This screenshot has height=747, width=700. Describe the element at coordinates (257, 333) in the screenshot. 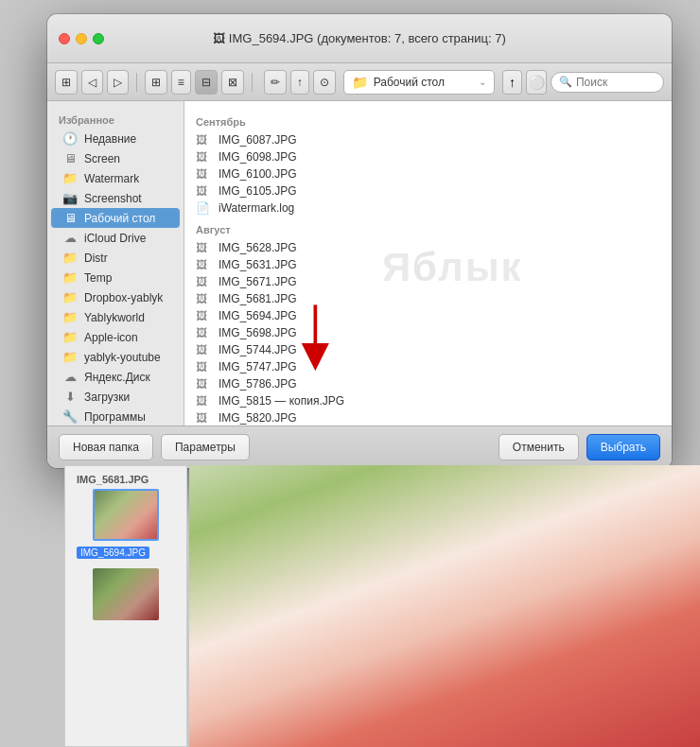

I see `file-name: IMG_5698.JPG` at that location.